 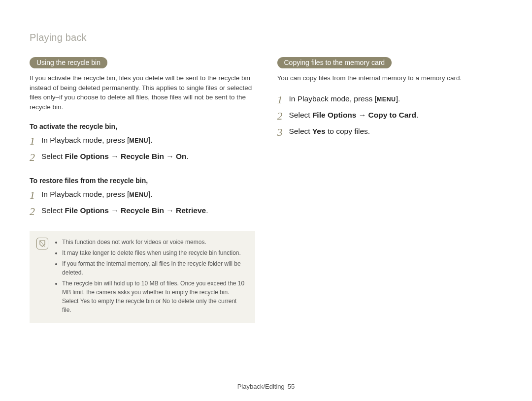 I want to click on step-text: Select Yes to copy files., so click(x=396, y=132).